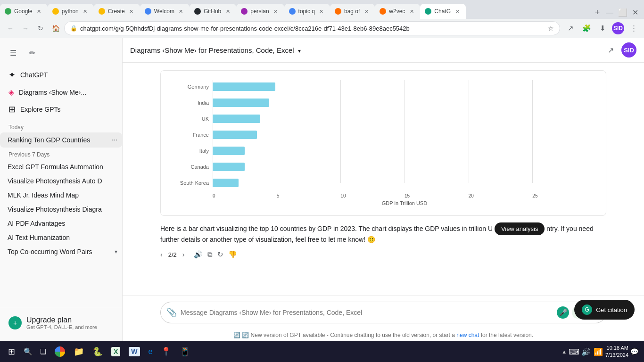 The width and height of the screenshot is (644, 362). What do you see at coordinates (307, 11) in the screenshot?
I see `tab-topic: topic q ✕` at bounding box center [307, 11].